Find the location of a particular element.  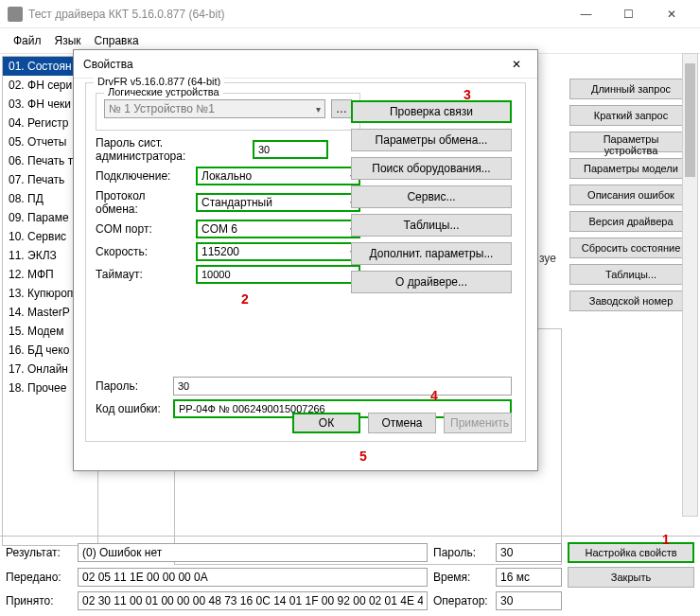

password-label: Пароль: is located at coordinates (462, 553).